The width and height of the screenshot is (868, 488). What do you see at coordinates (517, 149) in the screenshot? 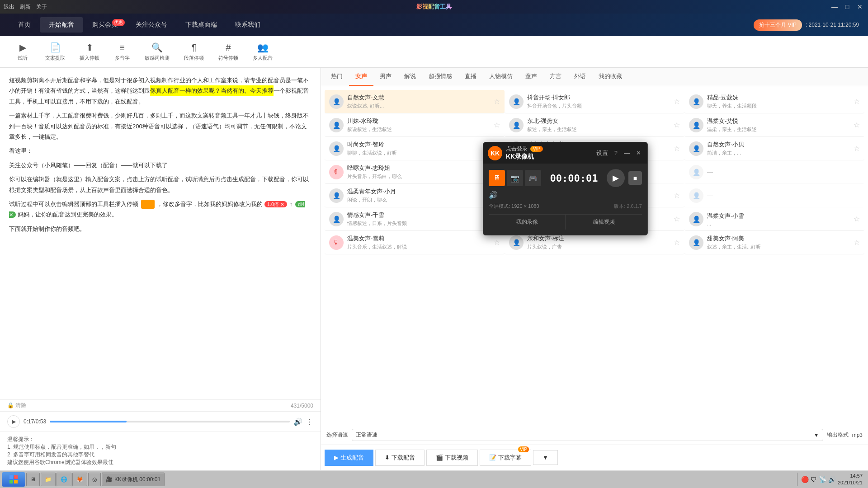
I see `kk-login-btn: 点击登录` at bounding box center [517, 149].